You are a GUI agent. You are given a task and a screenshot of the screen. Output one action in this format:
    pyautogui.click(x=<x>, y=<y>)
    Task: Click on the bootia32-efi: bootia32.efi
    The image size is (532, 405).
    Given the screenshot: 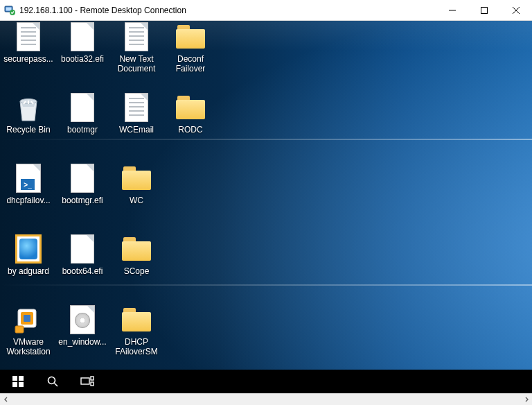 What is the action you would take?
    pyautogui.click(x=82, y=55)
    